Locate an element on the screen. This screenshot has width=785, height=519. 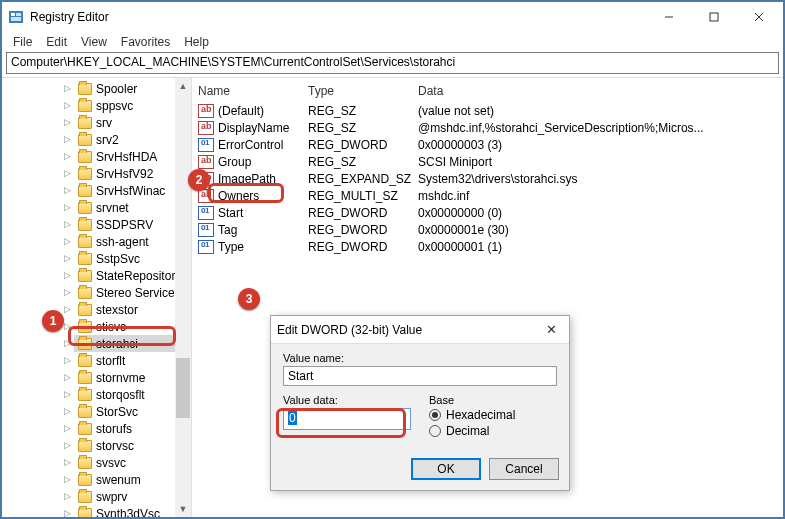
list-row: OwnersREG_MULTI_SZmshdc.inf is located at coordinates (488, 196).